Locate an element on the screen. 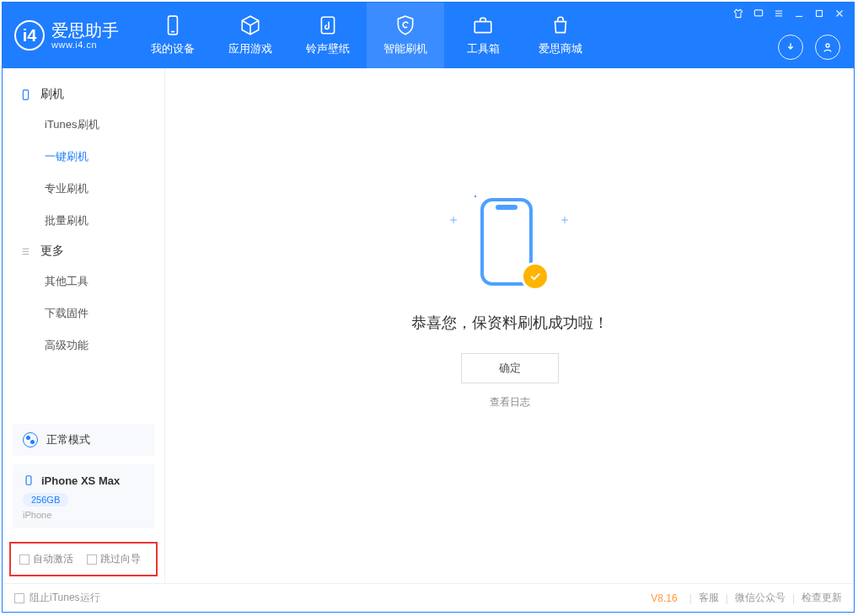  window-controls is located at coordinates (789, 13).